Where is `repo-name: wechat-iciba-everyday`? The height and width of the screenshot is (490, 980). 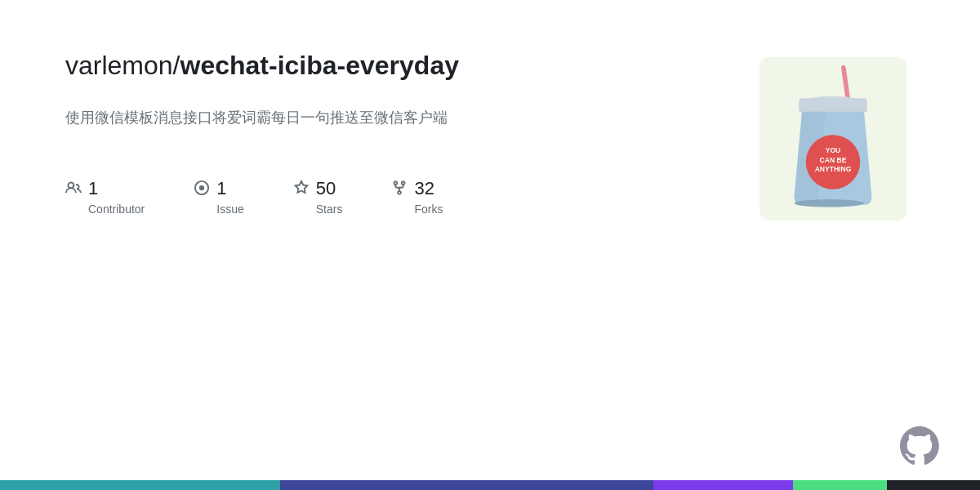
repo-name: wechat-iciba-everyday is located at coordinates (320, 65).